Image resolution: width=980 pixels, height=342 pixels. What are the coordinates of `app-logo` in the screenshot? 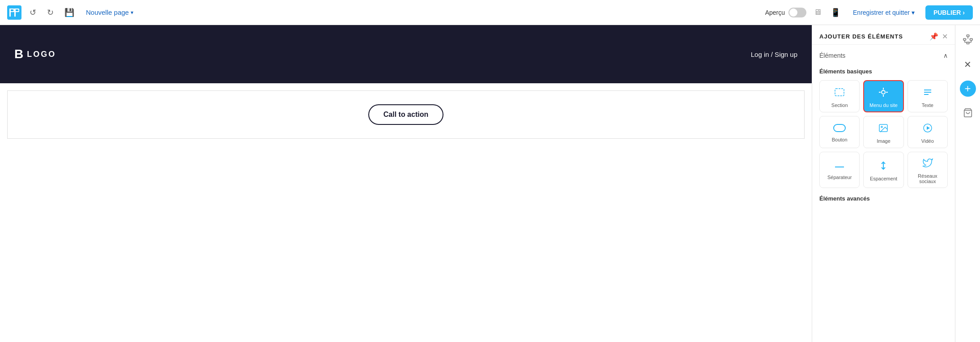 It's located at (14, 13).